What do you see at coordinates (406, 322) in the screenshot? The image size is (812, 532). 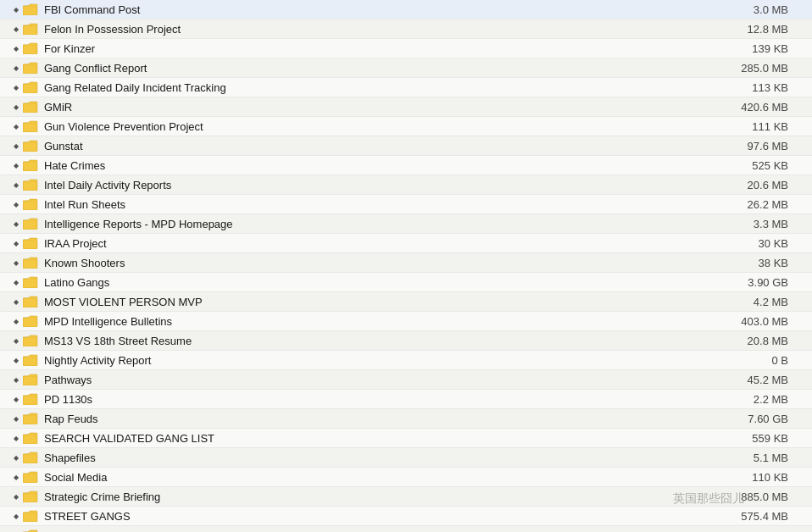 I see `table-row: ◆ MPD Intelligence Bulletins403.0 MB` at bounding box center [406, 322].